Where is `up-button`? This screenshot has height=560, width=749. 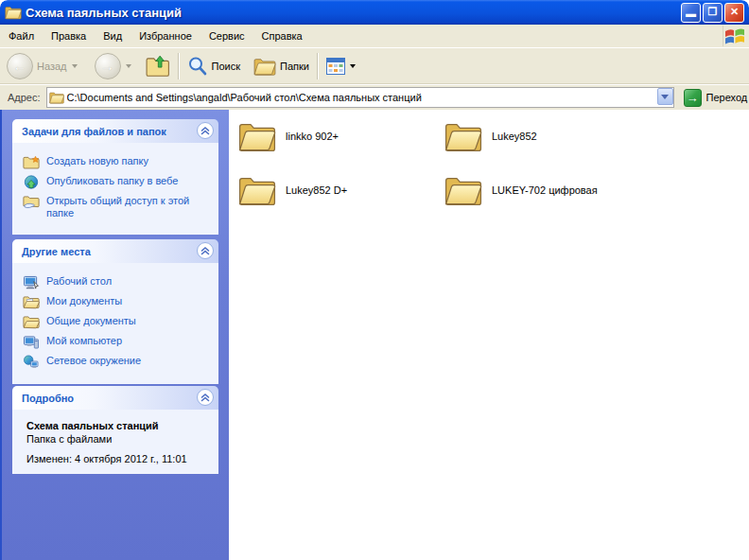 up-button is located at coordinates (158, 66).